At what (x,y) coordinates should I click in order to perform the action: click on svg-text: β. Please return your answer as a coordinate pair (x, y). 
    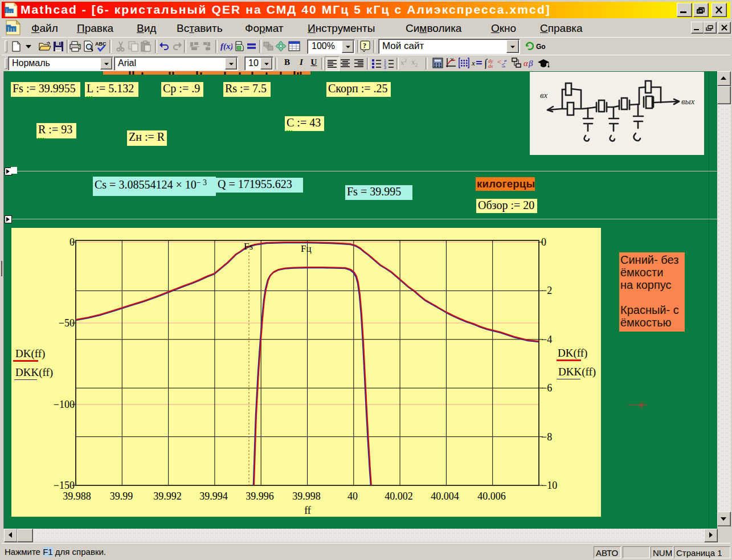
    Looking at the image, I should click on (531, 63).